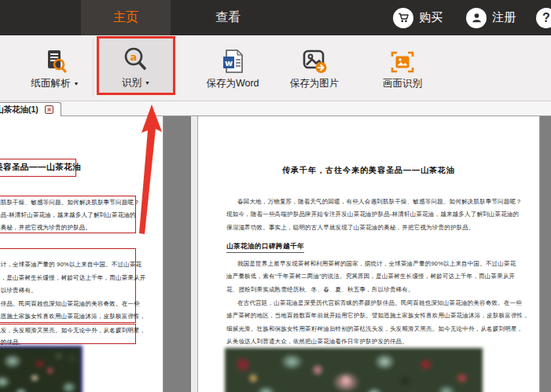 Image resolution: width=551 pixels, height=392 pixels. I want to click on text-region-outline, so click(68, 286).